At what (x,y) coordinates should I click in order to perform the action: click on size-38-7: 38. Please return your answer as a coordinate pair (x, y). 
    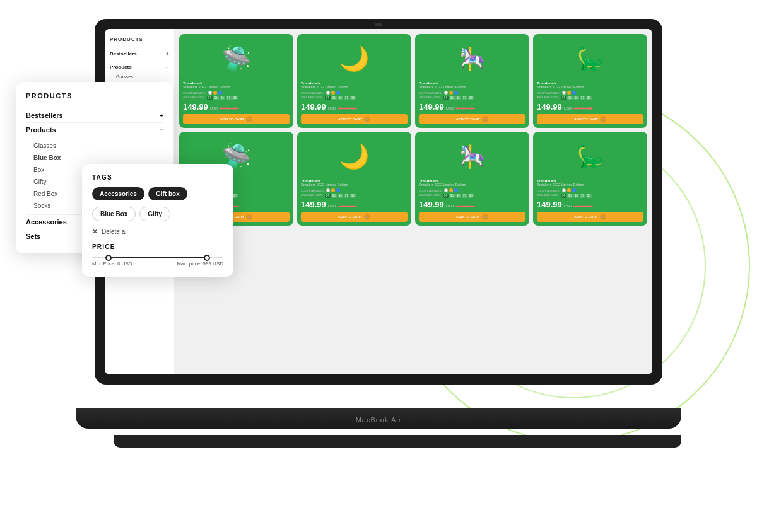
    Looking at the image, I should click on (471, 195).